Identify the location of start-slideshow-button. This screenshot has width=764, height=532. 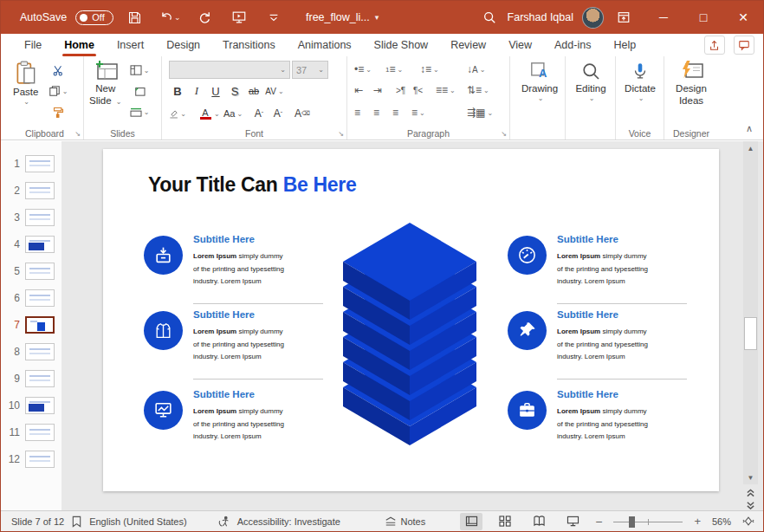
(239, 17).